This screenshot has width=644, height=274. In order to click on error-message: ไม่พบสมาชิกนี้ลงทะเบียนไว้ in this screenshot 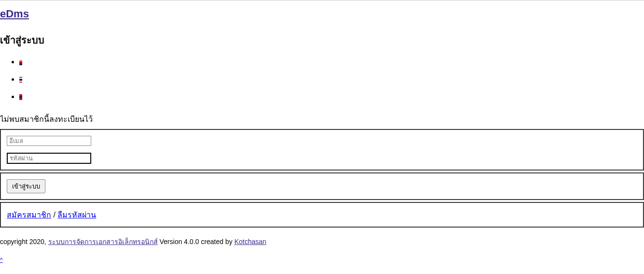, I will do `click(322, 119)`.